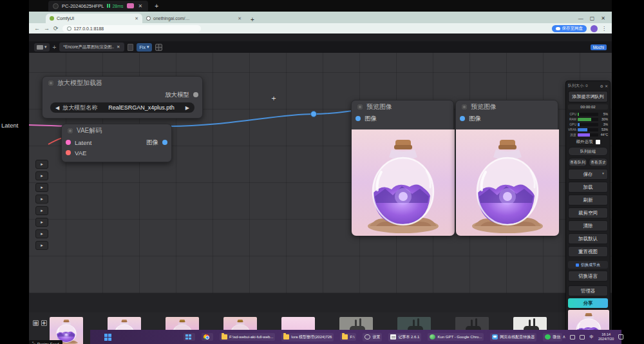 The image size is (644, 344). Describe the element at coordinates (104, 142) in the screenshot. I see `input-slot-latent: Latent` at that location.